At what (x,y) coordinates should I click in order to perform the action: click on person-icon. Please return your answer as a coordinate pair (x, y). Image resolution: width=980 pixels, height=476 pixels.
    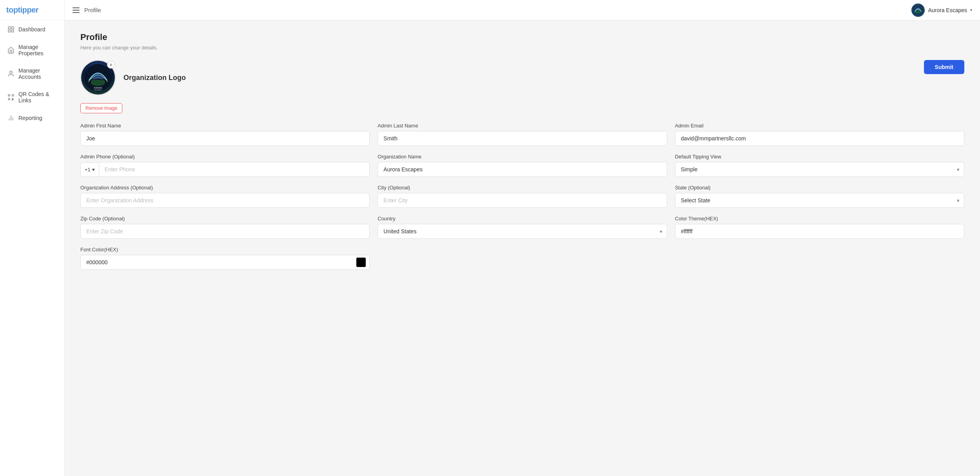
    Looking at the image, I should click on (11, 74).